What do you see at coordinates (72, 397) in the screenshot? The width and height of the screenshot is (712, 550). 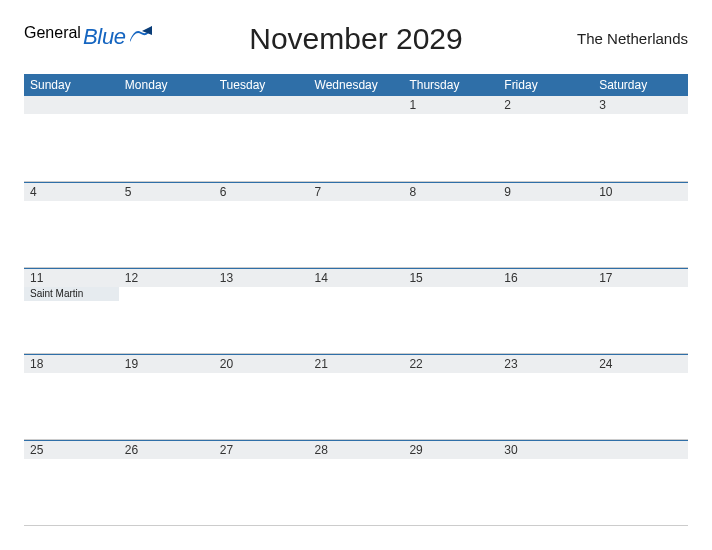 I see `day-cell: 18` at bounding box center [72, 397].